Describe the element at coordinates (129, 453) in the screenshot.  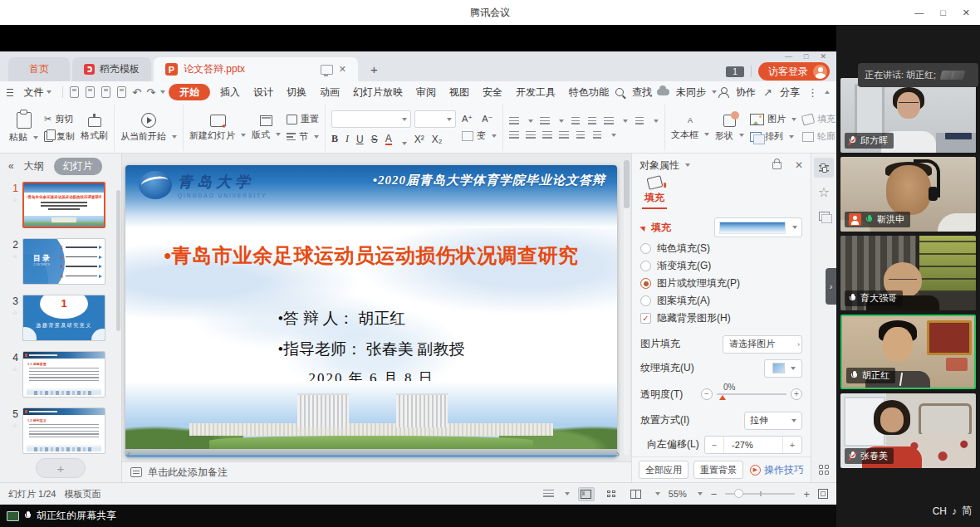
I see `scroll-left-icon: ‹` at that location.